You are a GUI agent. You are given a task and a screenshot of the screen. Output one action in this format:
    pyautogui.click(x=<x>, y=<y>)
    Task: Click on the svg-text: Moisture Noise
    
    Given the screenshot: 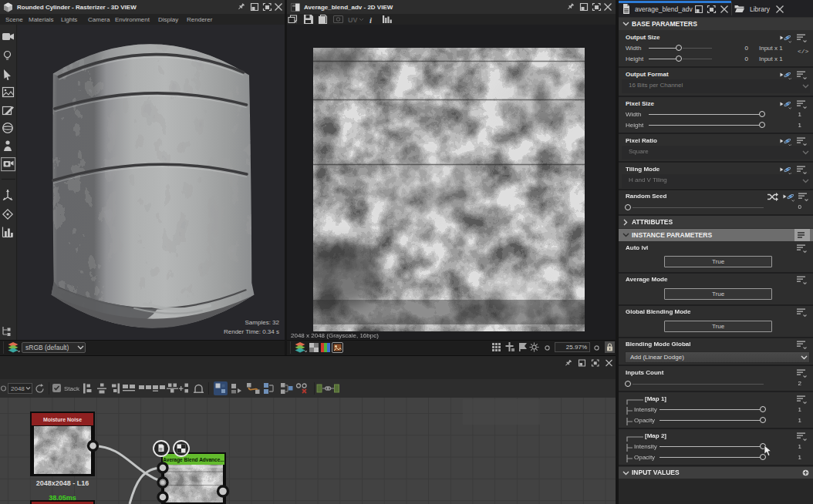 What is the action you would take?
    pyautogui.click(x=62, y=419)
    